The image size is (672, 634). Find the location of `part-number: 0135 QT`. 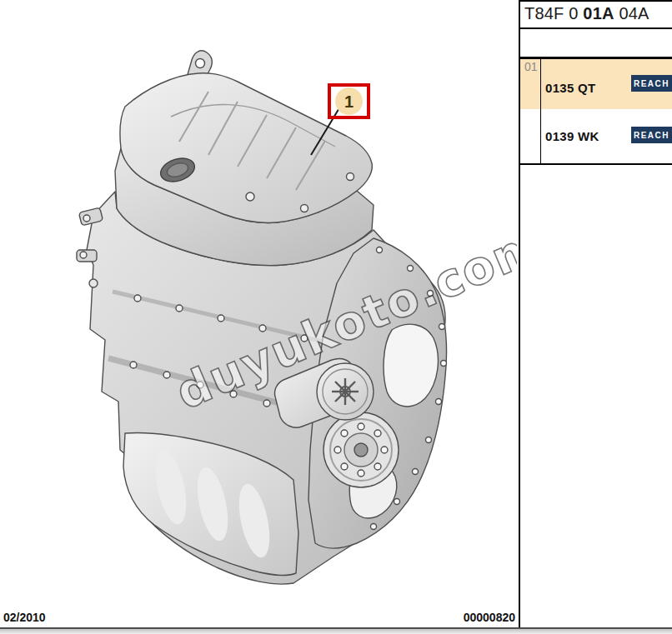

part-number: 0135 QT is located at coordinates (570, 88).